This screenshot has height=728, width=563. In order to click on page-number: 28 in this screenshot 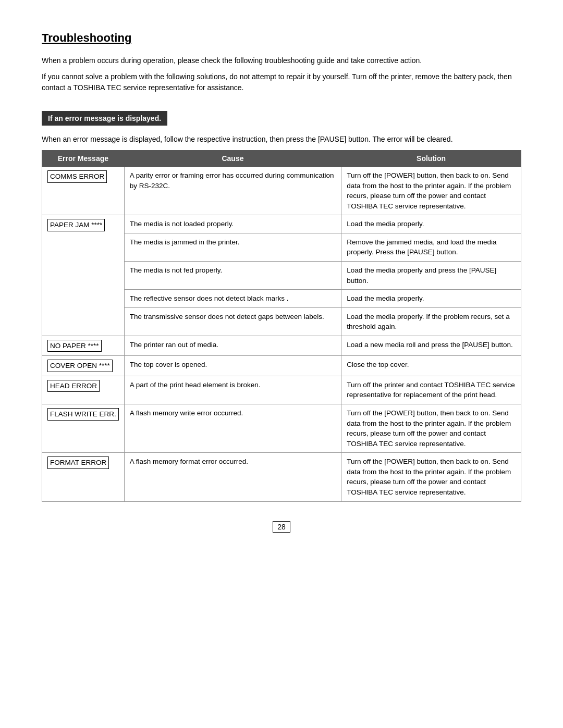, I will do `click(282, 527)`.